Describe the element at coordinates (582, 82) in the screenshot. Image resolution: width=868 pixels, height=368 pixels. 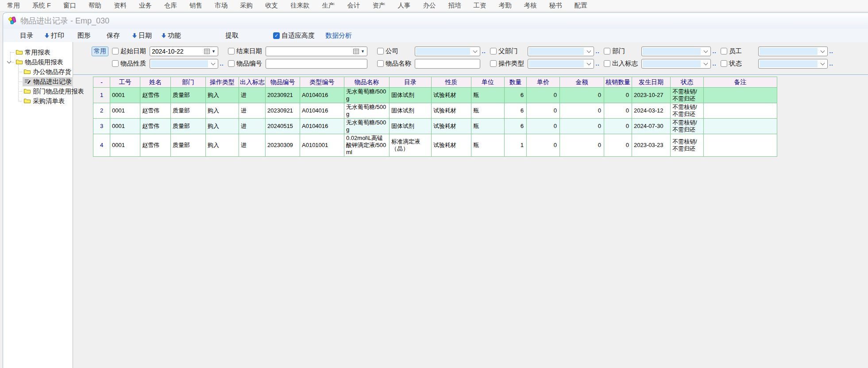
I see `column-header-amount: 金额` at that location.